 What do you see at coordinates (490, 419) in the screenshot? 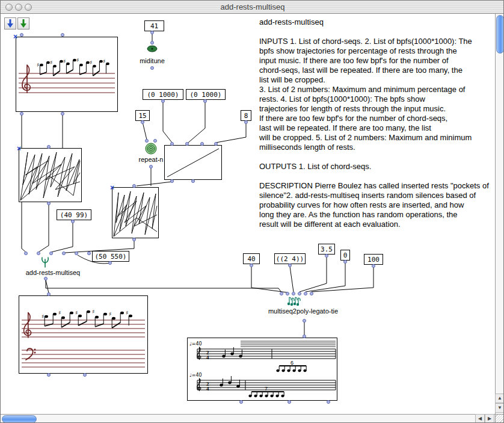
I see `scroll-right-button: ▶` at bounding box center [490, 419].